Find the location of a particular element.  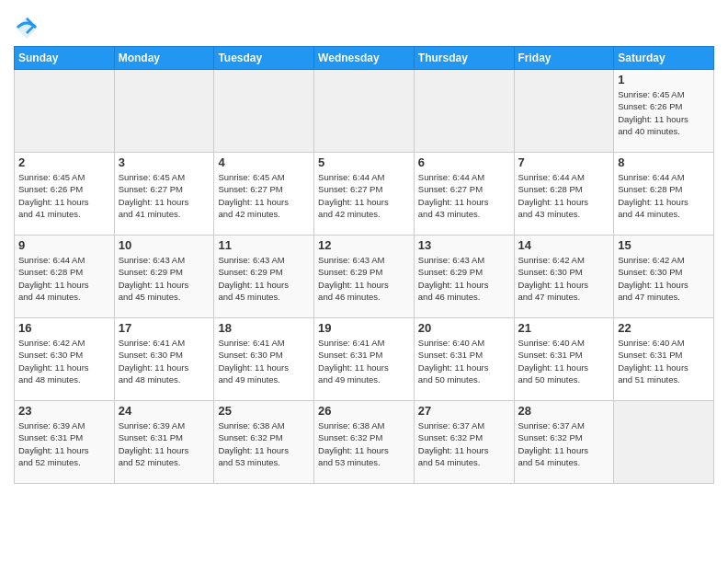

calendar-cell: 26Sunrise: 6:38 AM Sunset: 6:32 PM Dayli… is located at coordinates (364, 442).